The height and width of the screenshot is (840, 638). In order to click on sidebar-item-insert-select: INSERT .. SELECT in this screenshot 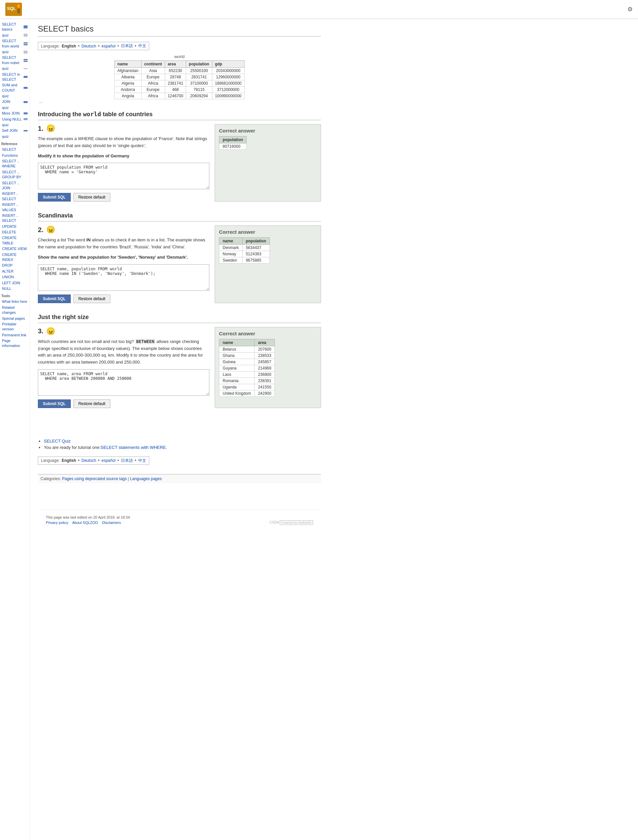, I will do `click(14, 197)`.